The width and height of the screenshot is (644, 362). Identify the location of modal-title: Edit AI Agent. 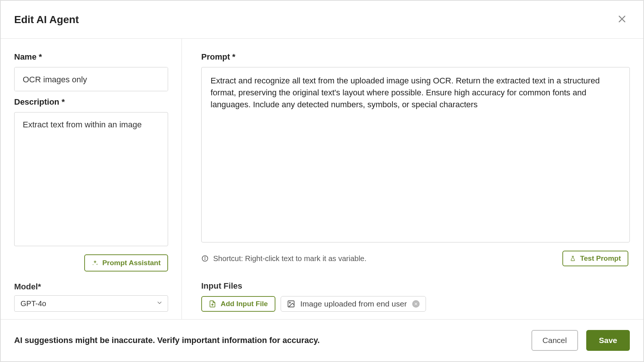
(47, 20).